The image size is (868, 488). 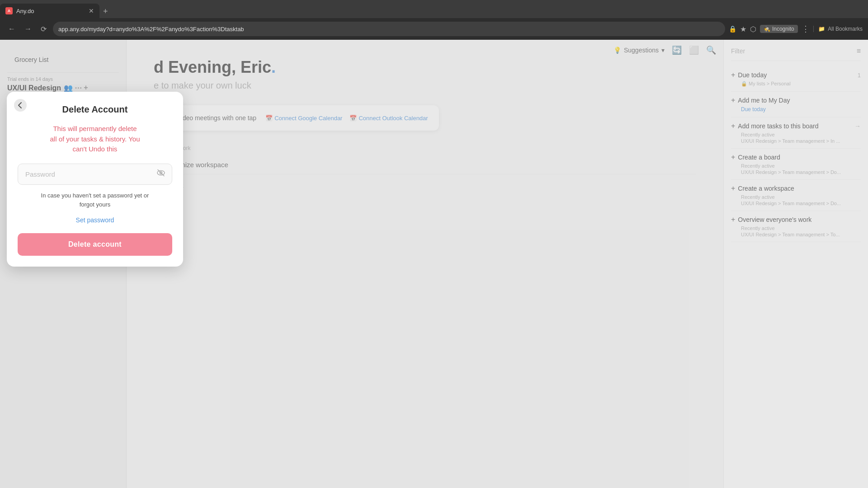 What do you see at coordinates (95, 174) in the screenshot?
I see `password-input` at bounding box center [95, 174].